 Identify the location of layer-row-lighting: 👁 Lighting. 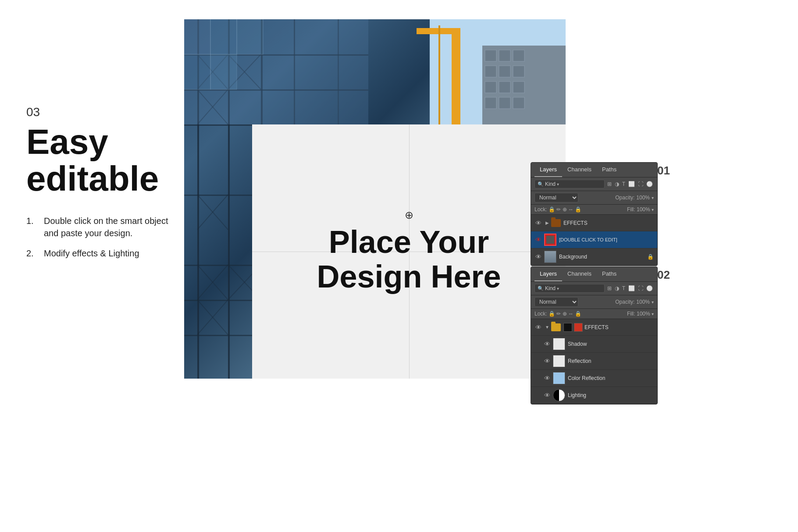
(594, 395).